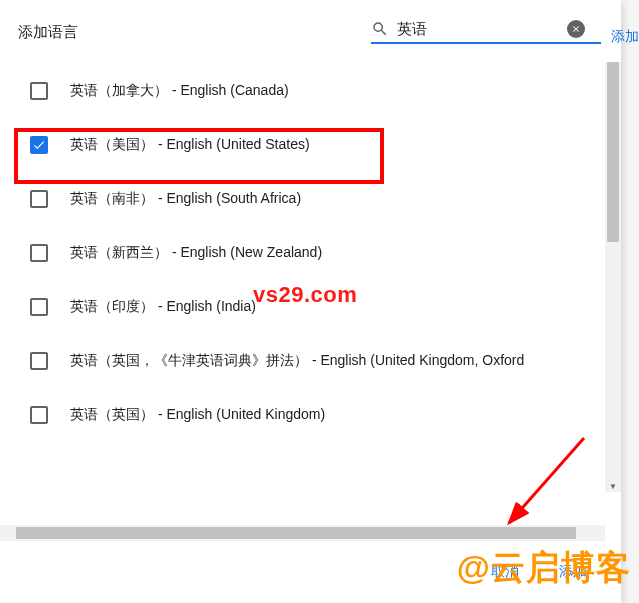  I want to click on side-text: 添加, so click(625, 37).